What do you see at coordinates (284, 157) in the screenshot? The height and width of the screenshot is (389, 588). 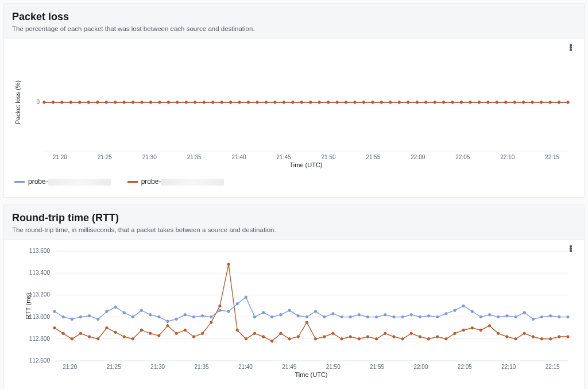 I see `svg-text: 21:45` at bounding box center [284, 157].